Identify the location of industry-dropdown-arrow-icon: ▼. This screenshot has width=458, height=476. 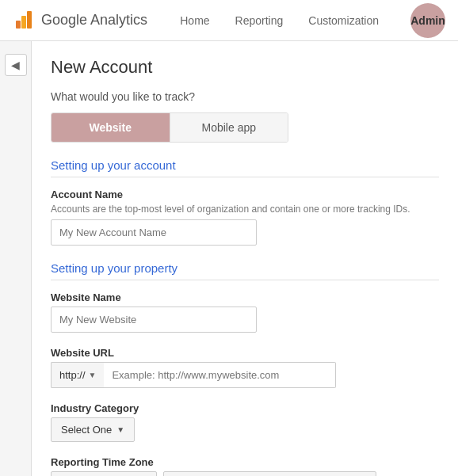
(120, 429).